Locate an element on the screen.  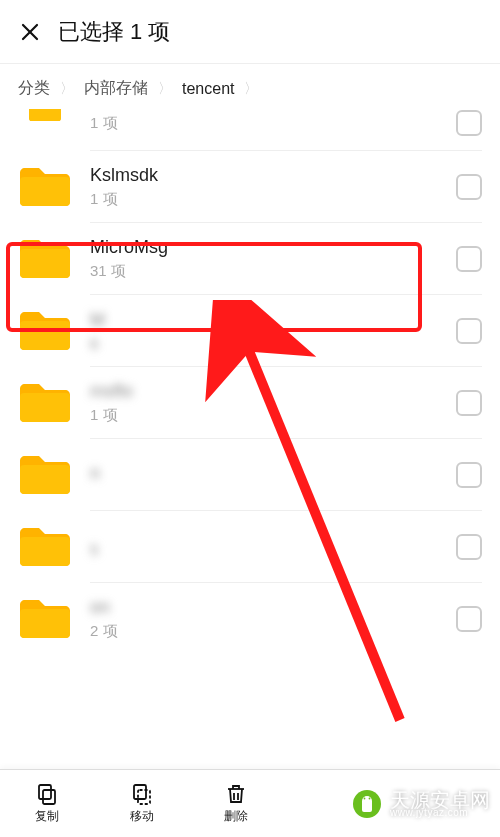
copy-button: 复制 is located at coordinates (47, 804).